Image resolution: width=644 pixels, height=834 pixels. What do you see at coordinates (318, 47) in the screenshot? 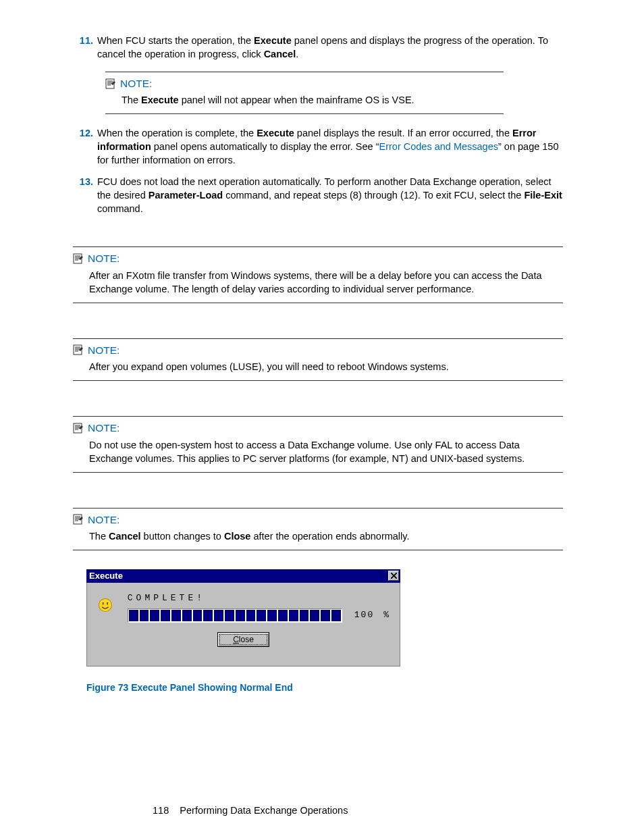
I see `step-list: 11. When FCU starts the operation, the E…` at bounding box center [318, 47].